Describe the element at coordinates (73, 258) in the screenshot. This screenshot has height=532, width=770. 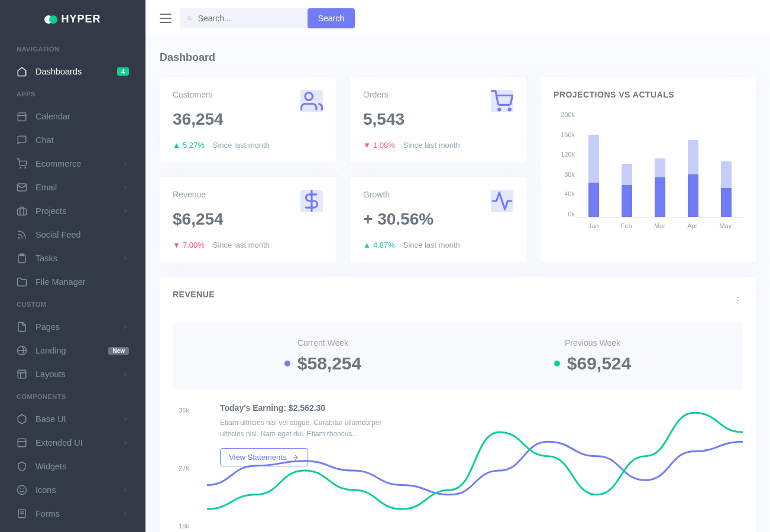
I see `sidebar-item-tasks: Tasks` at that location.